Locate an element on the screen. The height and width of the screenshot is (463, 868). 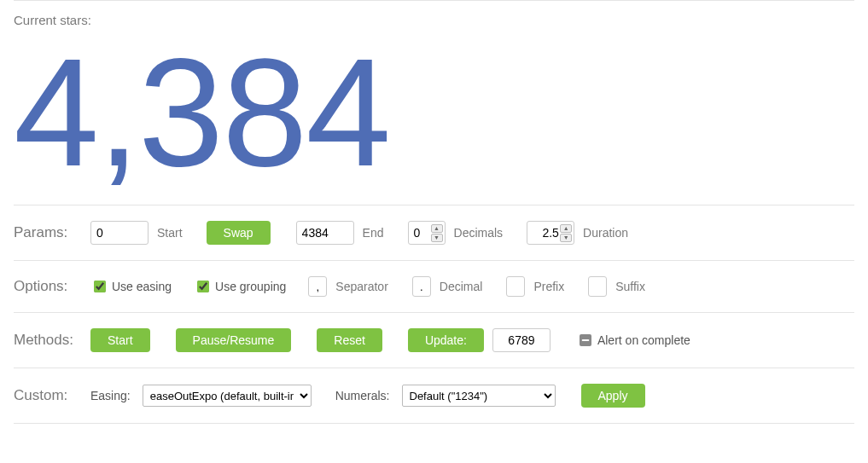
params-row: Params: Start Swap End ▲ ▼ Decimals ▲ ▼ … is located at coordinates (434, 233).